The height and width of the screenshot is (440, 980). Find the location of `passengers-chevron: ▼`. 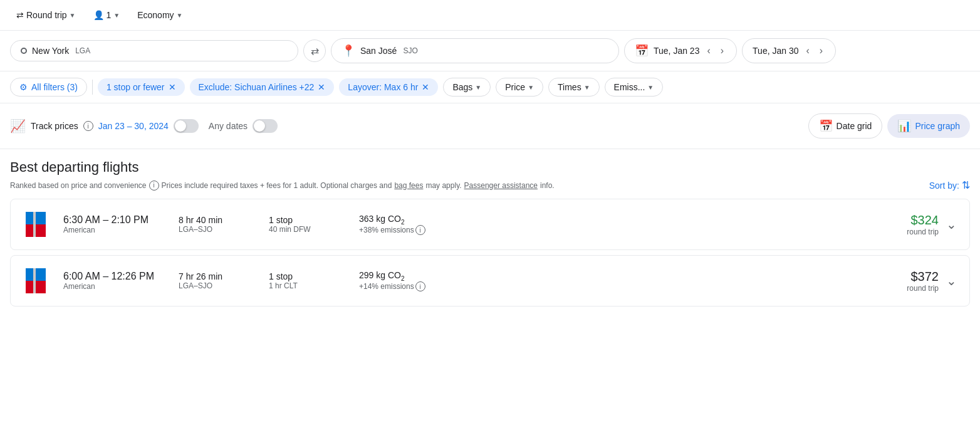

passengers-chevron: ▼ is located at coordinates (117, 15).